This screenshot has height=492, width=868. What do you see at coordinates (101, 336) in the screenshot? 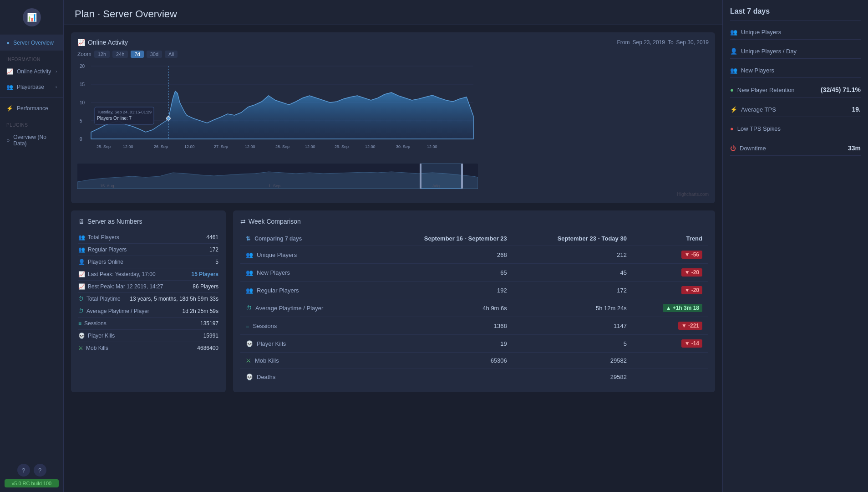
I see `stat-label-text: Player Kills` at bounding box center [101, 336].